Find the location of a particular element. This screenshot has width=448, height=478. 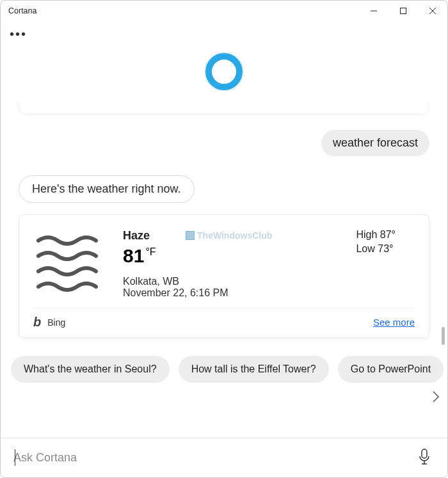

toolbar: ••• is located at coordinates (224, 34).